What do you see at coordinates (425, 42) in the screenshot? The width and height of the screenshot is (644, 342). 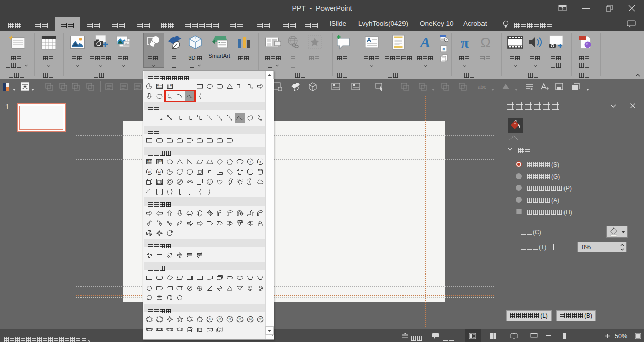 I see `svg-text: A` at bounding box center [425, 42].